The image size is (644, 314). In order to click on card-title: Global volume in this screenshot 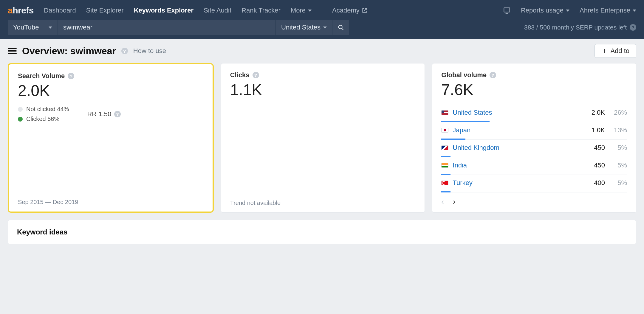, I will do `click(464, 75)`.